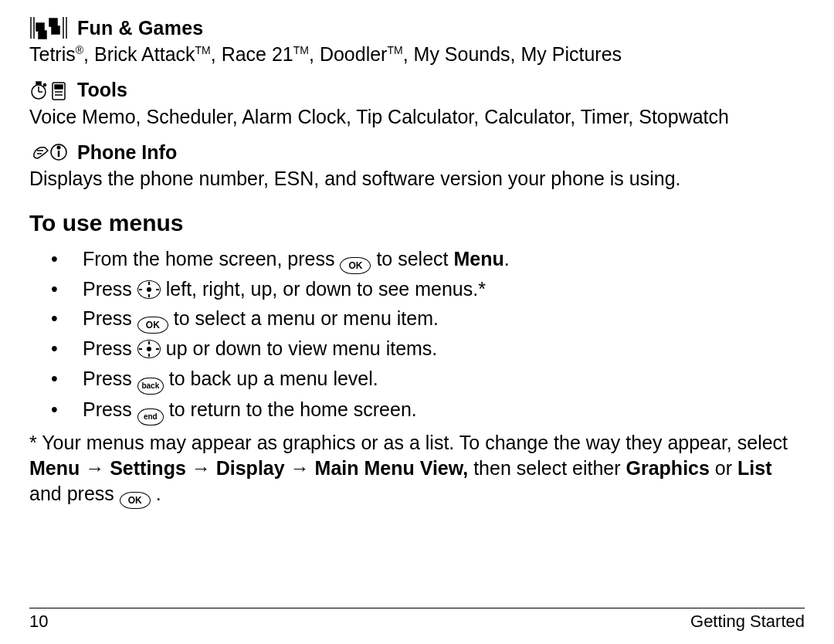 This screenshot has width=834, height=644. What do you see at coordinates (417, 223) in the screenshot?
I see `to-use-menus-heading: To use menus` at bounding box center [417, 223].